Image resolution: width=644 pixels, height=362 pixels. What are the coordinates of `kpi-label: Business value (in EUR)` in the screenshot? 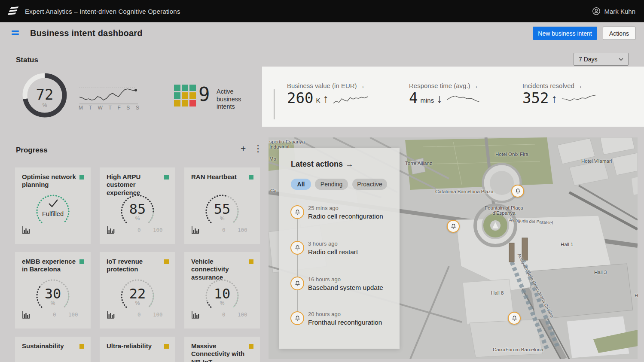 It's located at (322, 86).